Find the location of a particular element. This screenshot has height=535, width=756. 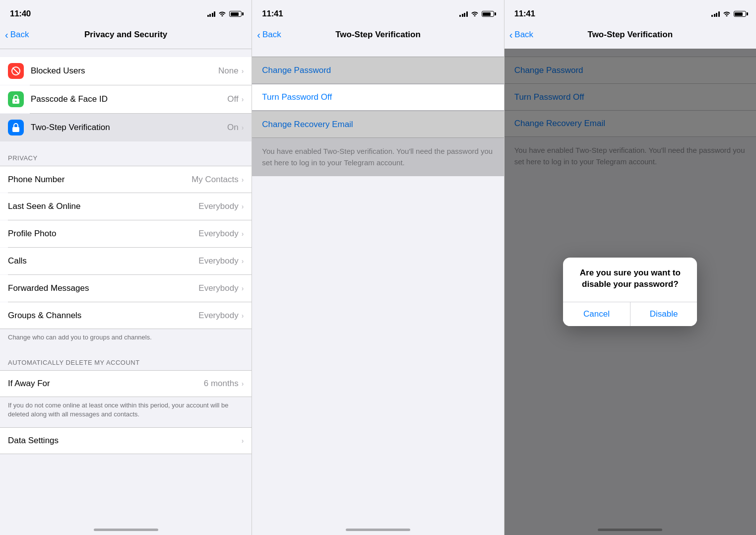

back-label-2: Back is located at coordinates (272, 35).